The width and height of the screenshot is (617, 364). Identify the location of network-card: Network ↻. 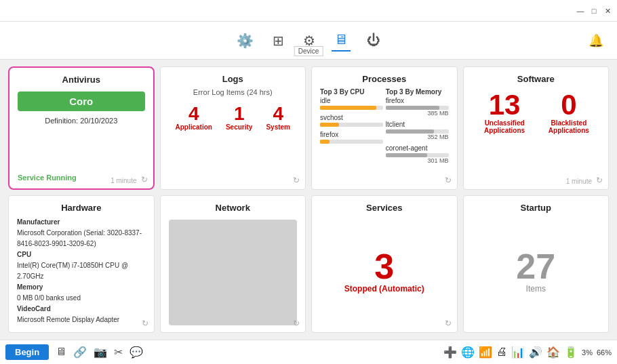
(233, 264).